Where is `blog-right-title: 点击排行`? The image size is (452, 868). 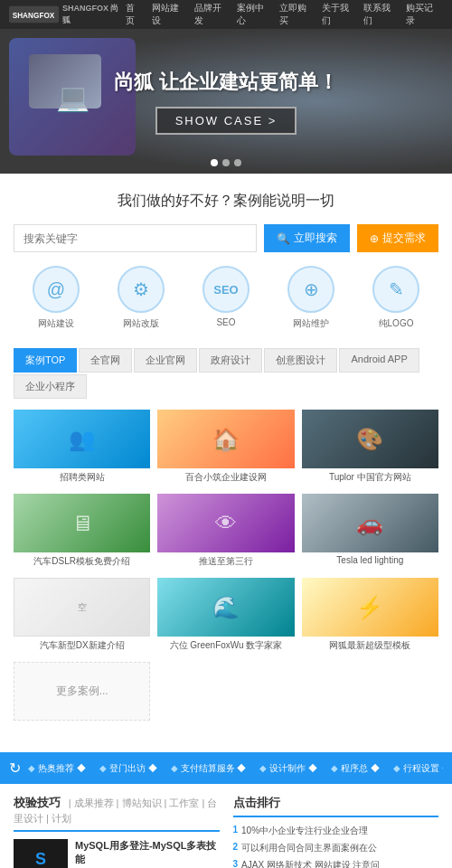
blog-right-title: 点击排行 is located at coordinates (336, 807).